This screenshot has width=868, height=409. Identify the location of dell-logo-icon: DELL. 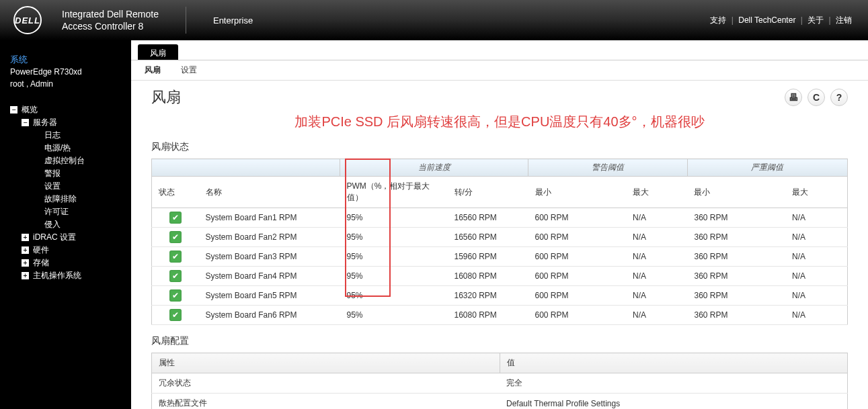
(28, 20).